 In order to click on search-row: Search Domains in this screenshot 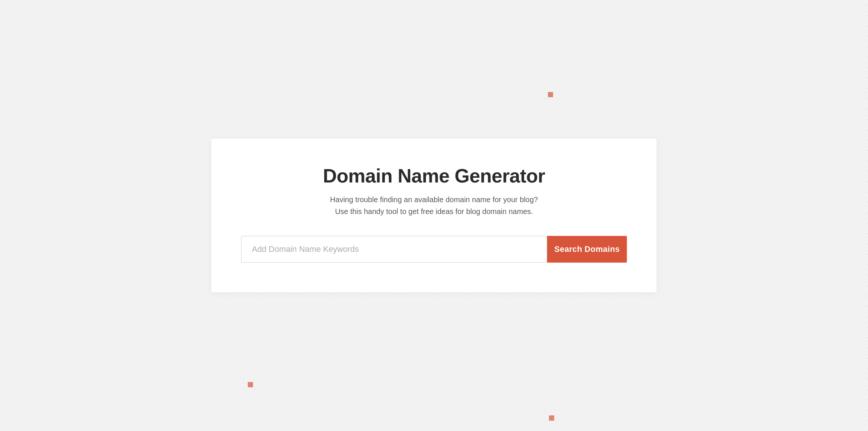, I will do `click(434, 249)`.